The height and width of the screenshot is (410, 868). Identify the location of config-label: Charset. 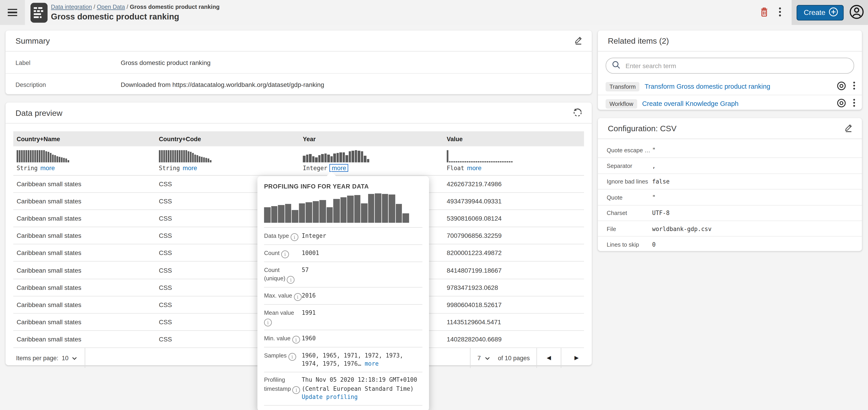
(629, 213).